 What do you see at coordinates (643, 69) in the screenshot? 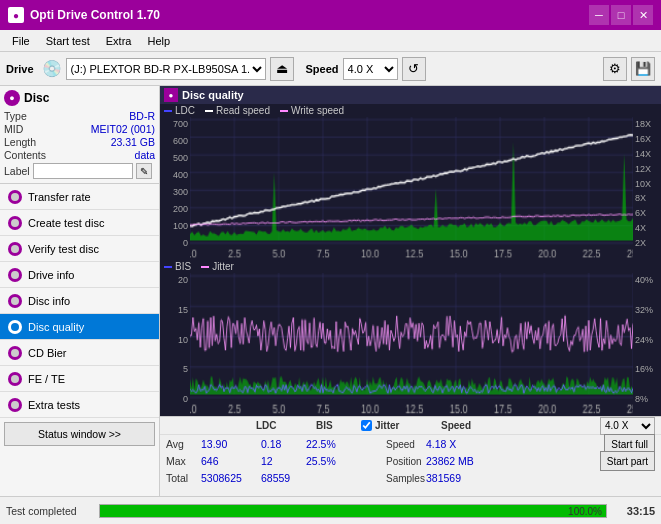
I see `save-button: 💾` at bounding box center [643, 69].